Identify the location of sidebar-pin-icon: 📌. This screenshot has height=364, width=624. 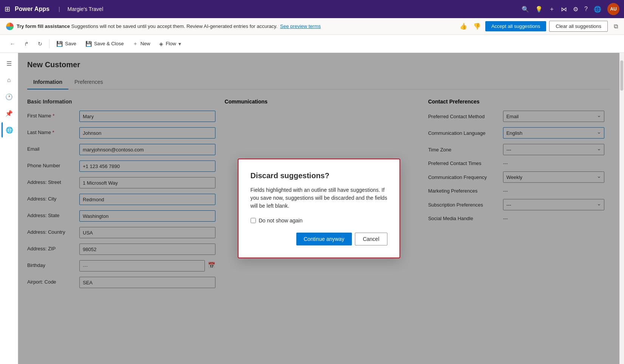
(9, 113).